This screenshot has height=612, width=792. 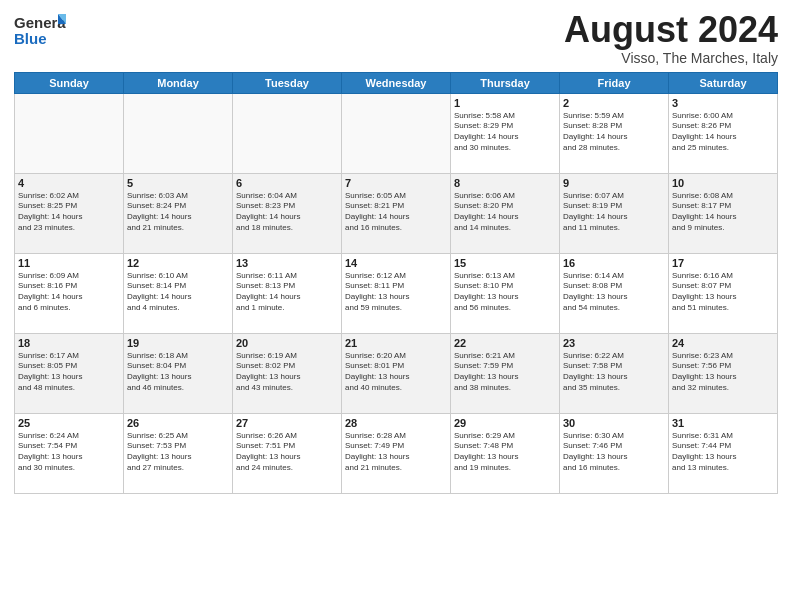 What do you see at coordinates (396, 452) in the screenshot?
I see `day-info: Sunrise: 6:28 AM Sunset: 7:49 PM Dayligh…` at bounding box center [396, 452].